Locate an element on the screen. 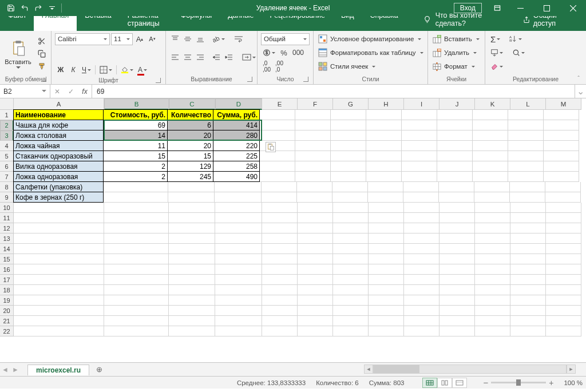  cell-K14 is located at coordinates (493, 249).